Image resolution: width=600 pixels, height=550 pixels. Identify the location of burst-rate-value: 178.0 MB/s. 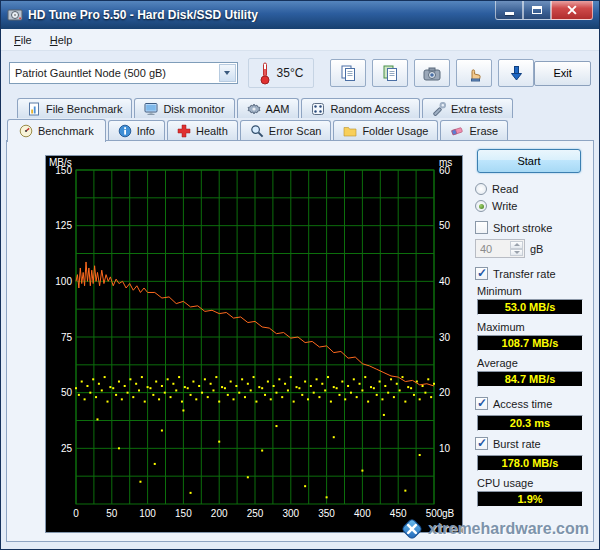
(530, 463).